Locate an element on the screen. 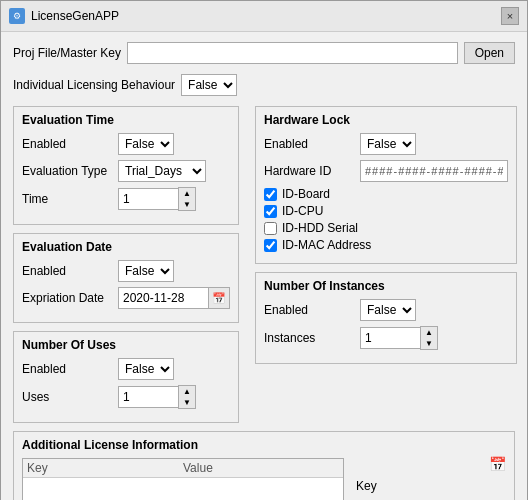 The image size is (528, 500). eval-time-enabled-select: False True is located at coordinates (146, 144).